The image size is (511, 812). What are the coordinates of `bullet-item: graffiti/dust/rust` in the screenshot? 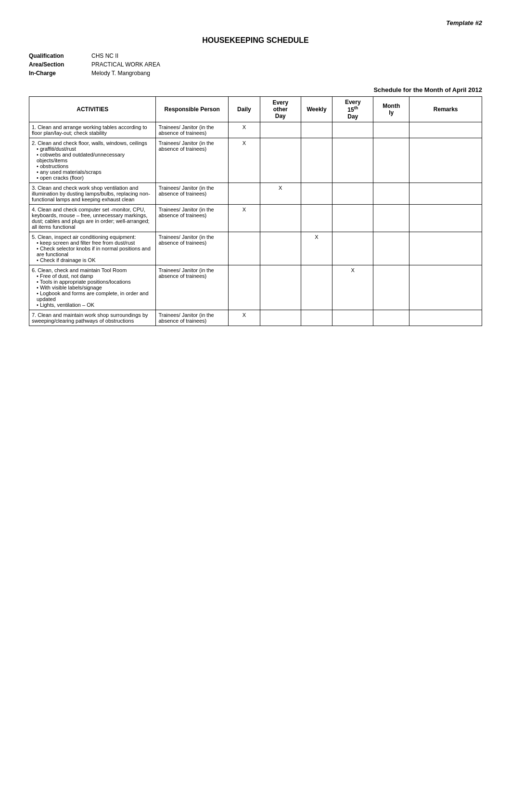 It's located at (95, 149).